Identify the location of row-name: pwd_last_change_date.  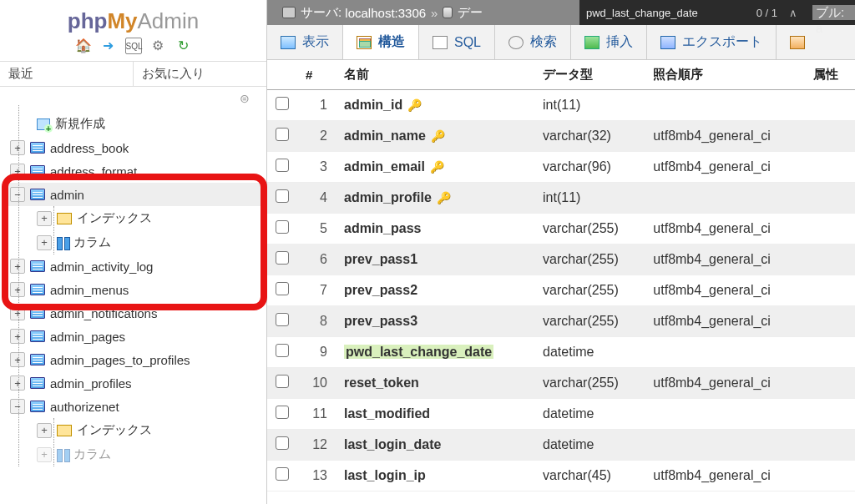
(435, 352).